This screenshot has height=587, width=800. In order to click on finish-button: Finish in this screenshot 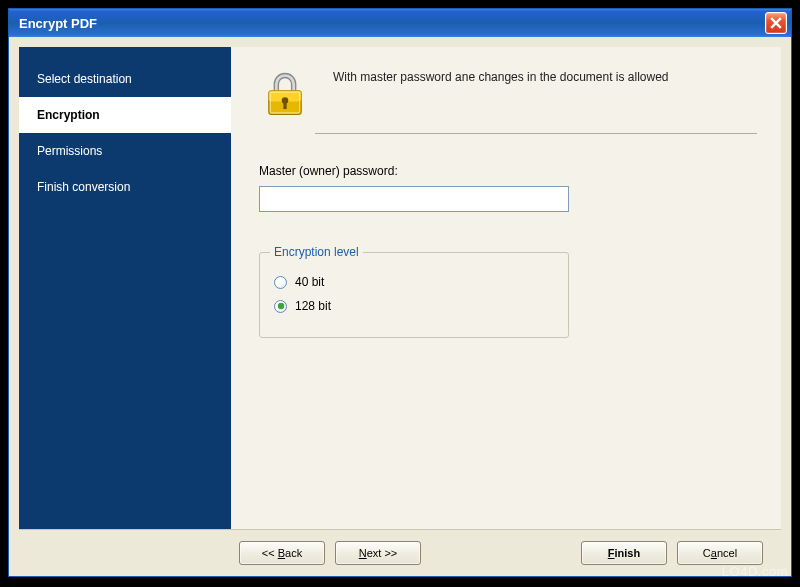, I will do `click(624, 553)`.